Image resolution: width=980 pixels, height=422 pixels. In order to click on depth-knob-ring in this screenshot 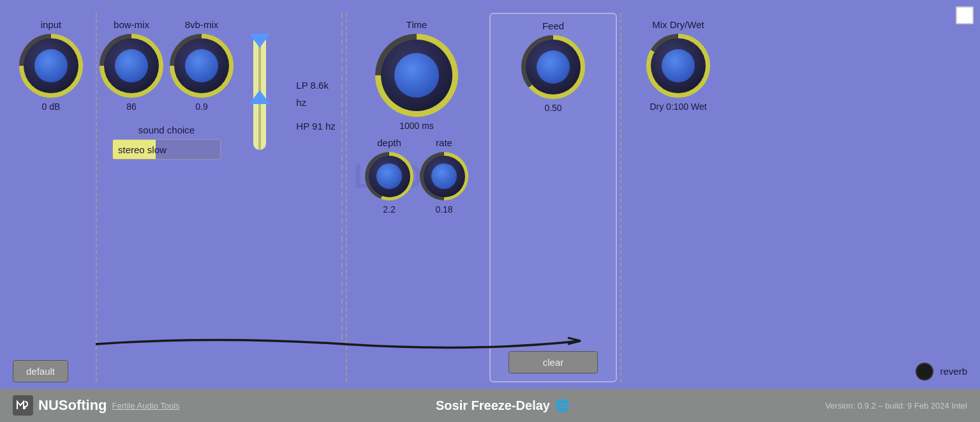, I will do `click(389, 176)`.